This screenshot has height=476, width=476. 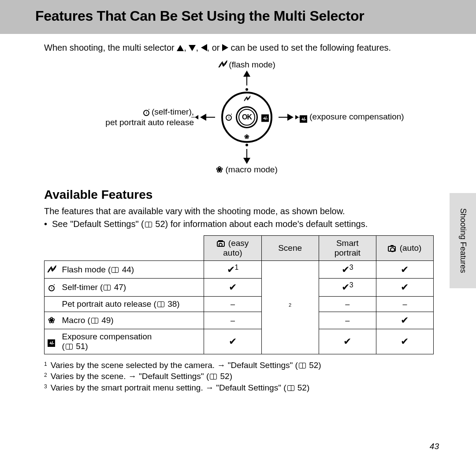 What do you see at coordinates (352, 117) in the screenshot?
I see `diagram-right-label: +/- (exposure compensation)` at bounding box center [352, 117].